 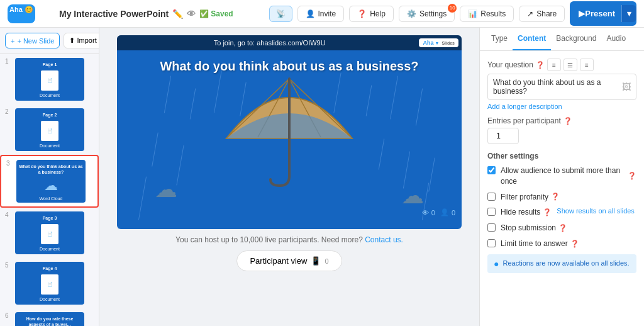 I want to click on invite-button: 👤 Invite, so click(x=321, y=14).